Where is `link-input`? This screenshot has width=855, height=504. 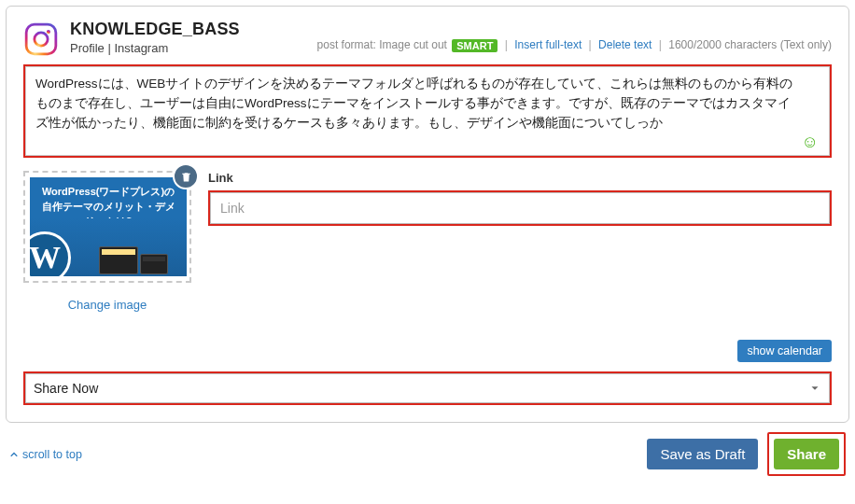
link-input is located at coordinates (520, 208).